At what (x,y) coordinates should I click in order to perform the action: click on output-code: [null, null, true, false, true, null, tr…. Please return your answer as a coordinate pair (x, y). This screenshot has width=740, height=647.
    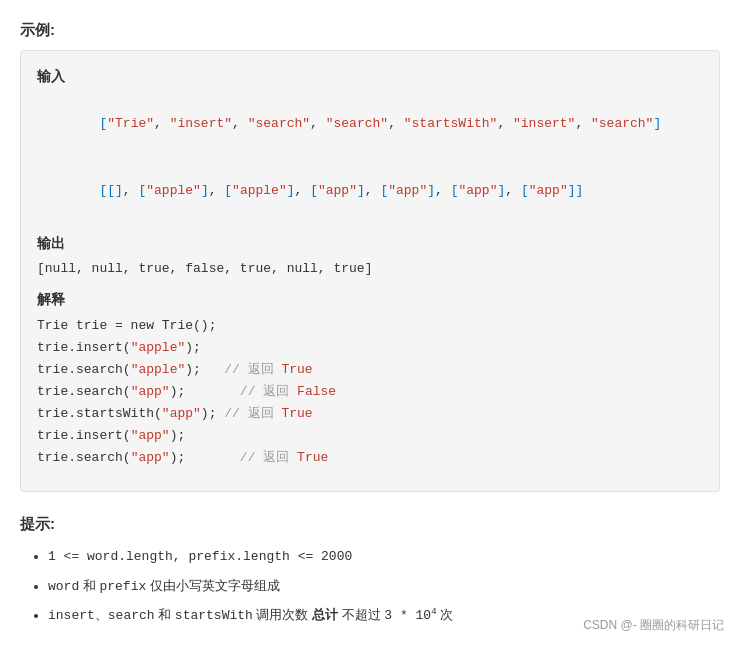
    Looking at the image, I should click on (370, 269).